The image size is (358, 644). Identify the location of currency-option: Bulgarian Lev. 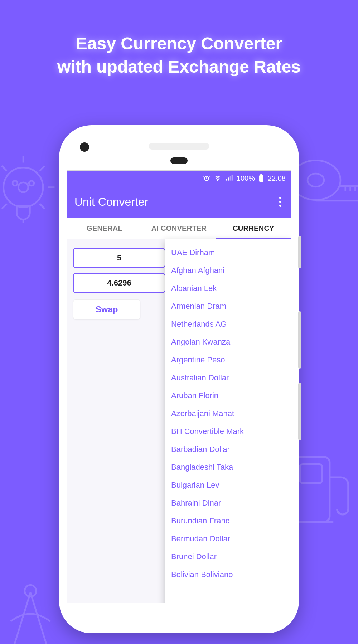
(228, 485).